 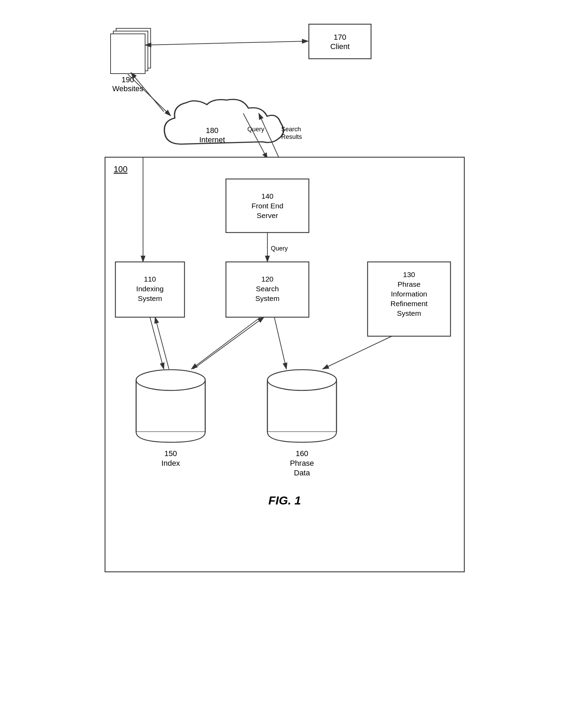 I want to click on phrase-name4-label: System, so click(x=409, y=313).